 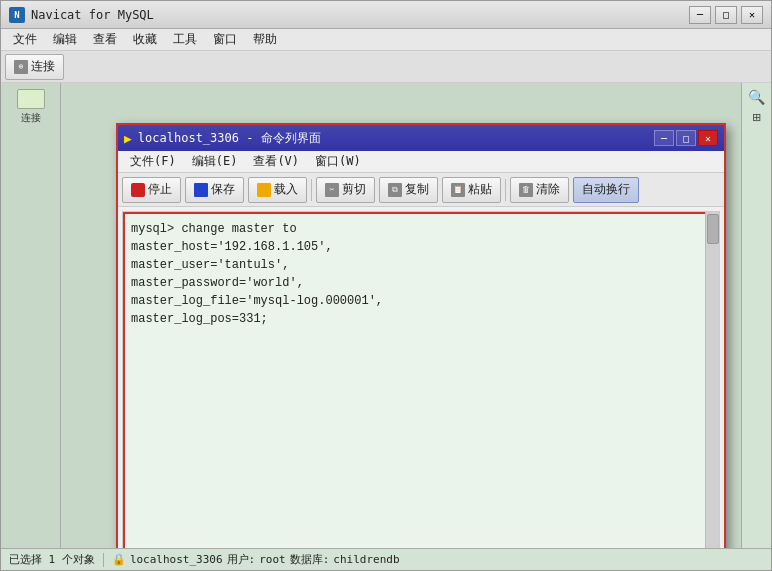 What do you see at coordinates (338, 162) in the screenshot?
I see `modal-menu-window: 窗口(W)` at bounding box center [338, 162].